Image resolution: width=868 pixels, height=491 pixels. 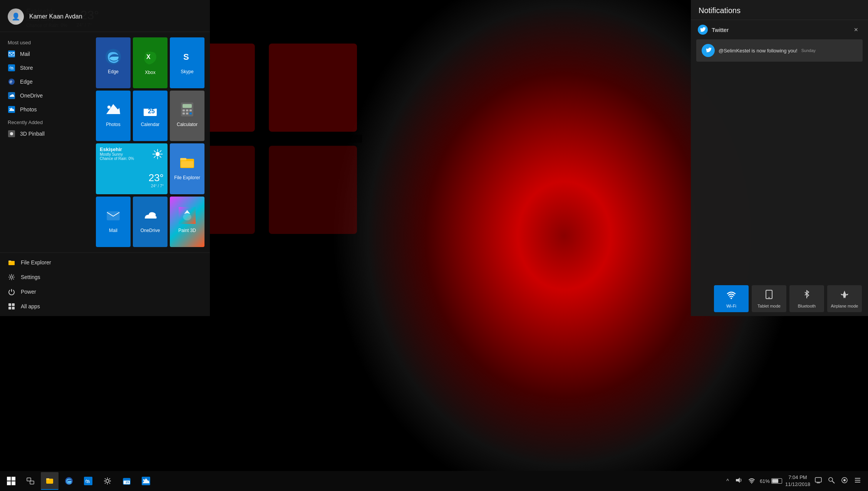 I want to click on tile-xbox-label: Xbox, so click(x=150, y=72).